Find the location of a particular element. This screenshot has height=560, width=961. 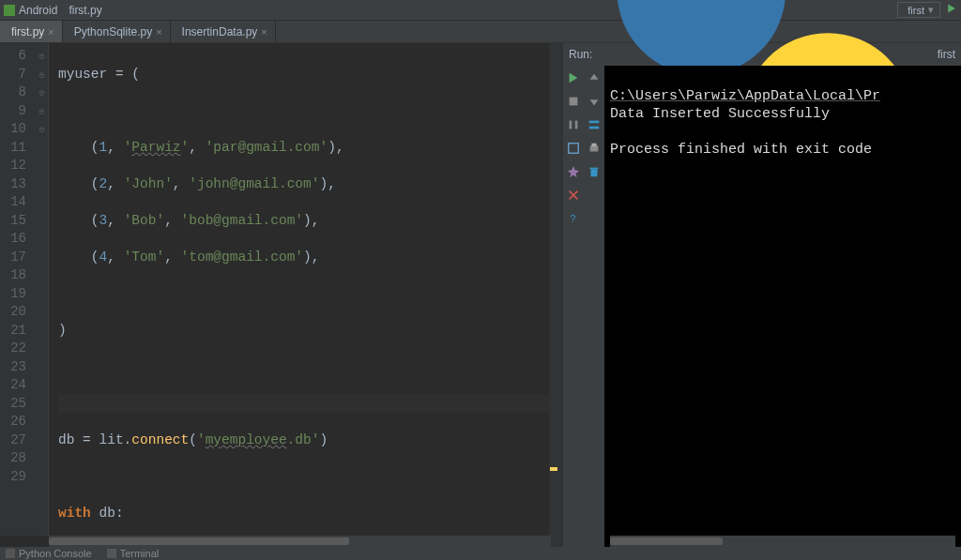

bottom-tool-bar: Python Console Terminal is located at coordinates (480, 553).